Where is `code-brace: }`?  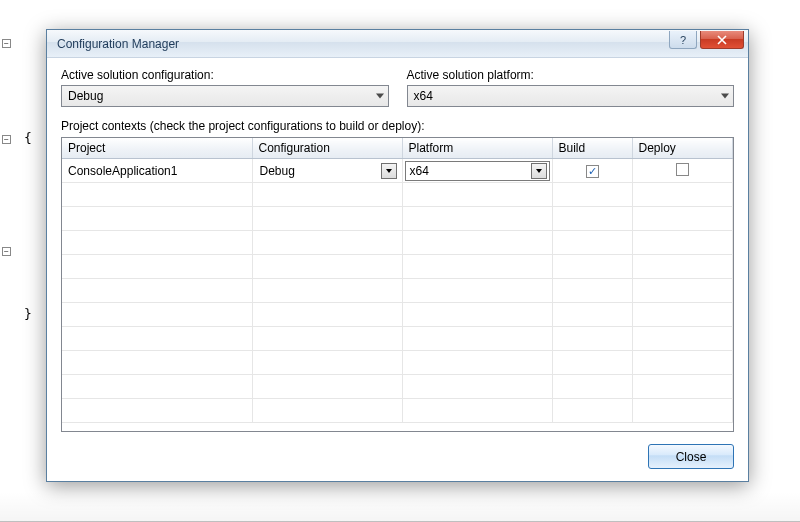
code-brace: } is located at coordinates (28, 314).